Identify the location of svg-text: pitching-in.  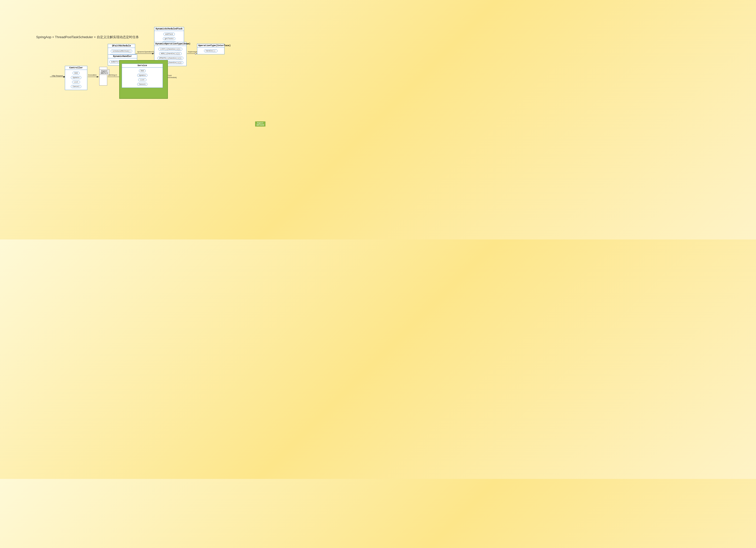
(113, 75).